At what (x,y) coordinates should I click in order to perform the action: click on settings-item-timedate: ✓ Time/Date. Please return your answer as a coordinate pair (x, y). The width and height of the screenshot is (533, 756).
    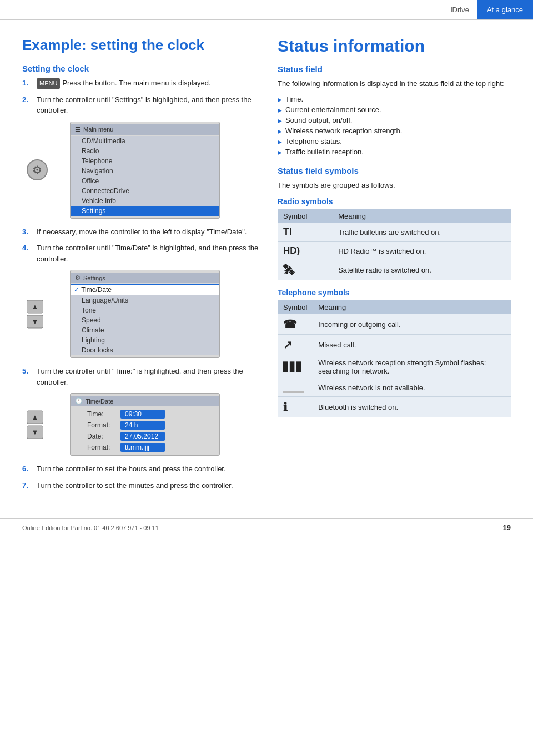
    Looking at the image, I should click on (145, 290).